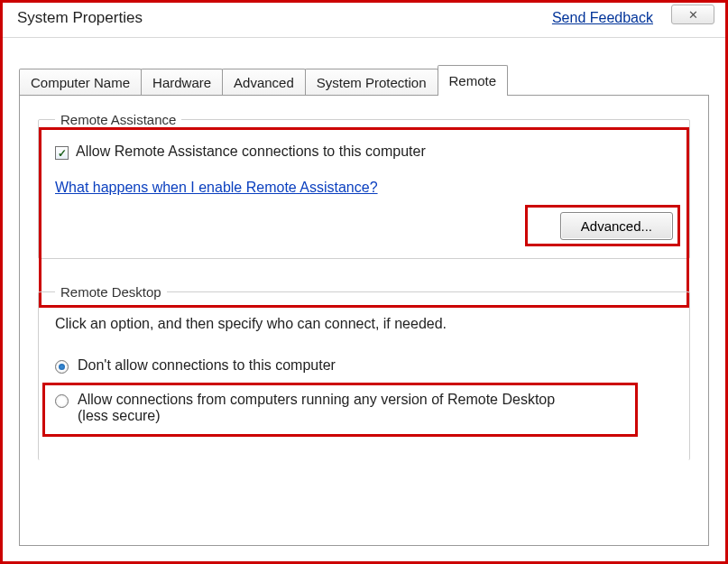 This screenshot has height=564, width=728. Describe the element at coordinates (473, 80) in the screenshot. I see `tab-remote: Remote` at that location.